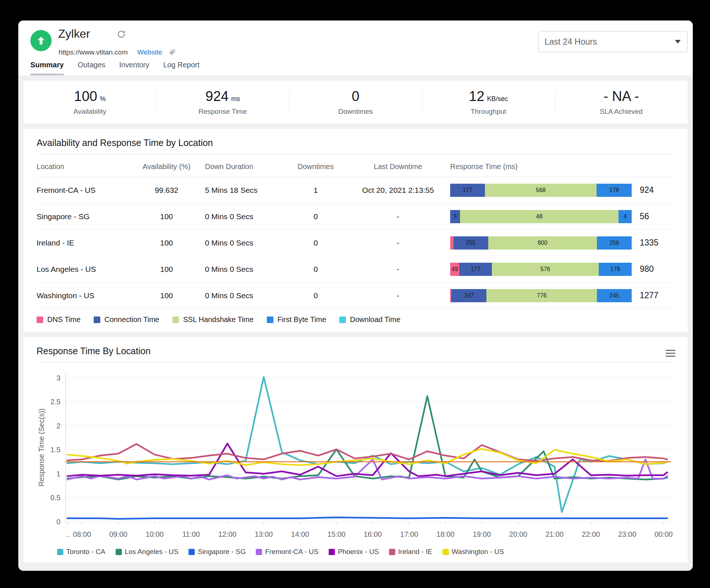 The width and height of the screenshot is (710, 588). Describe the element at coordinates (477, 96) in the screenshot. I see `stat-value-number: 12` at that location.